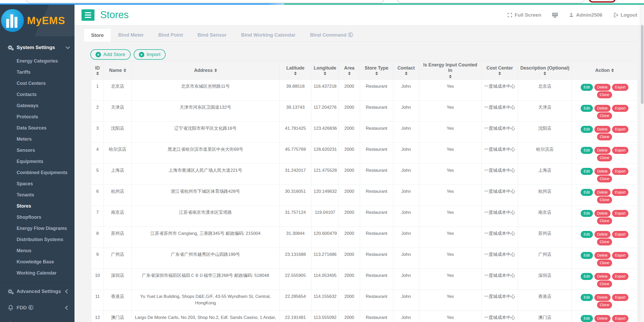 The height and width of the screenshot is (322, 644). I want to click on column-header-longitude: Longitude, so click(325, 71).